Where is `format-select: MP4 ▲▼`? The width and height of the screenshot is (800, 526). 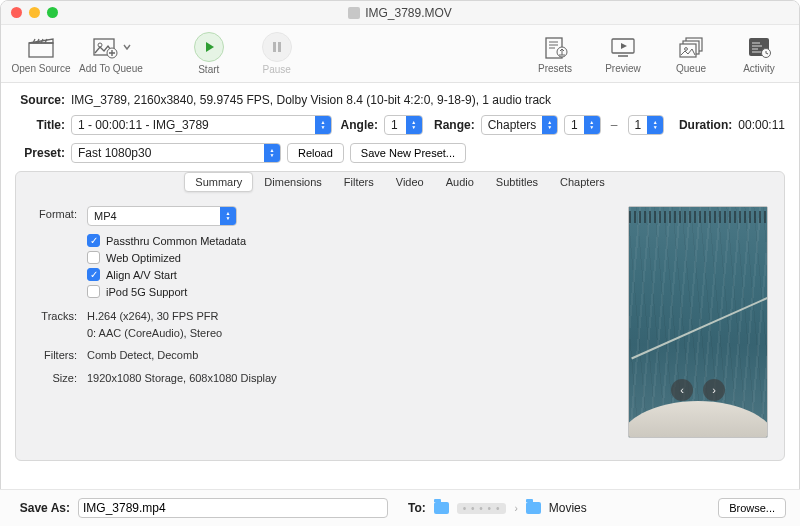
format-select: MP4 ▲▼ is located at coordinates (162, 216).